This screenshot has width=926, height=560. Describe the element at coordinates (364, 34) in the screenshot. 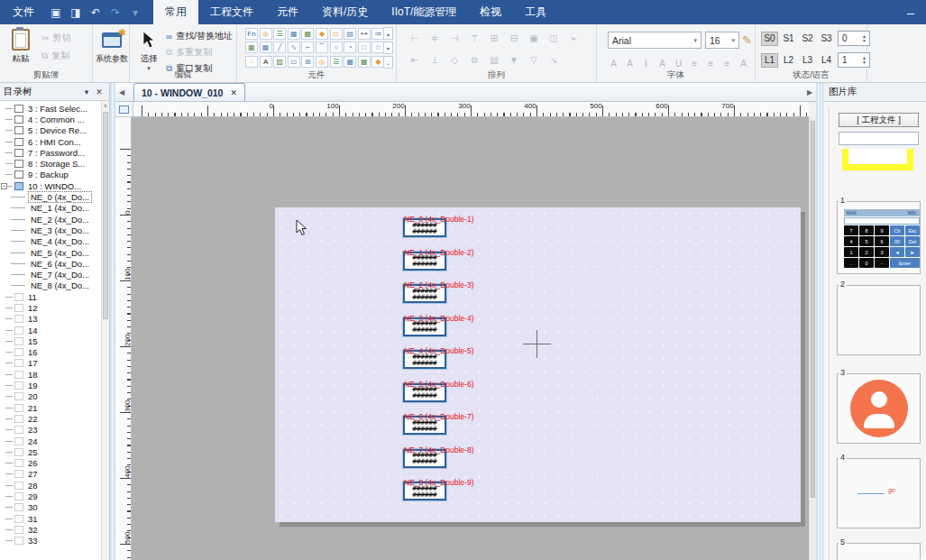

I see `toggle-switch-icon: ⊶` at that location.